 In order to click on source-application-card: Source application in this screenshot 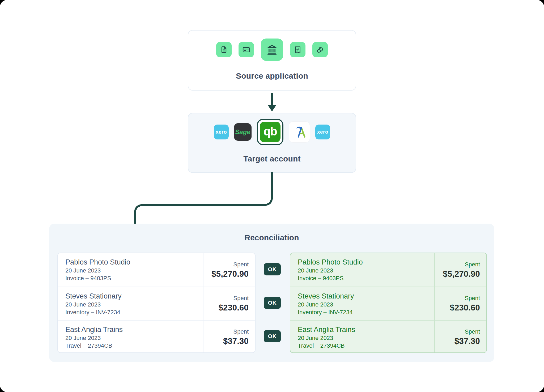, I will do `click(272, 60)`.